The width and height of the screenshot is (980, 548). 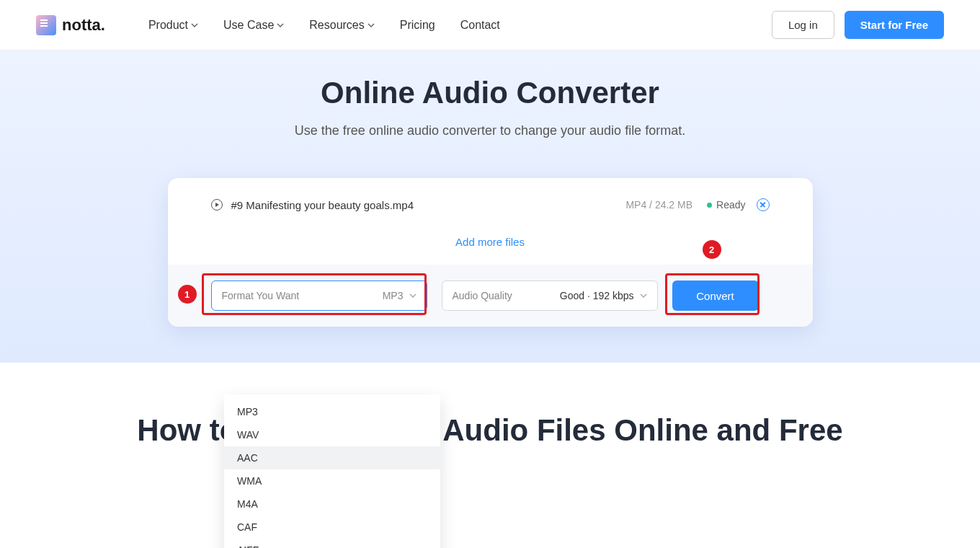 I want to click on remove-file-button, so click(x=763, y=205).